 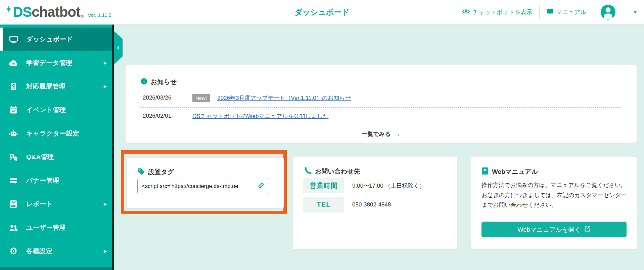 I want to click on svg-text: Q, so click(x=12, y=156).